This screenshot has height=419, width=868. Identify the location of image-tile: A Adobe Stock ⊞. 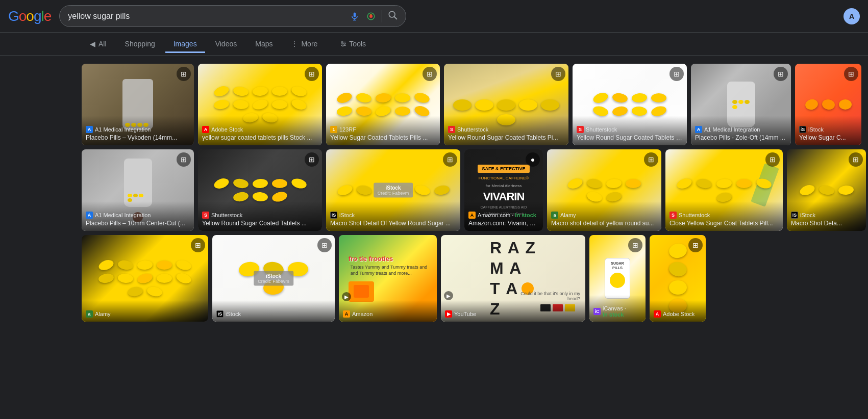
(678, 278).